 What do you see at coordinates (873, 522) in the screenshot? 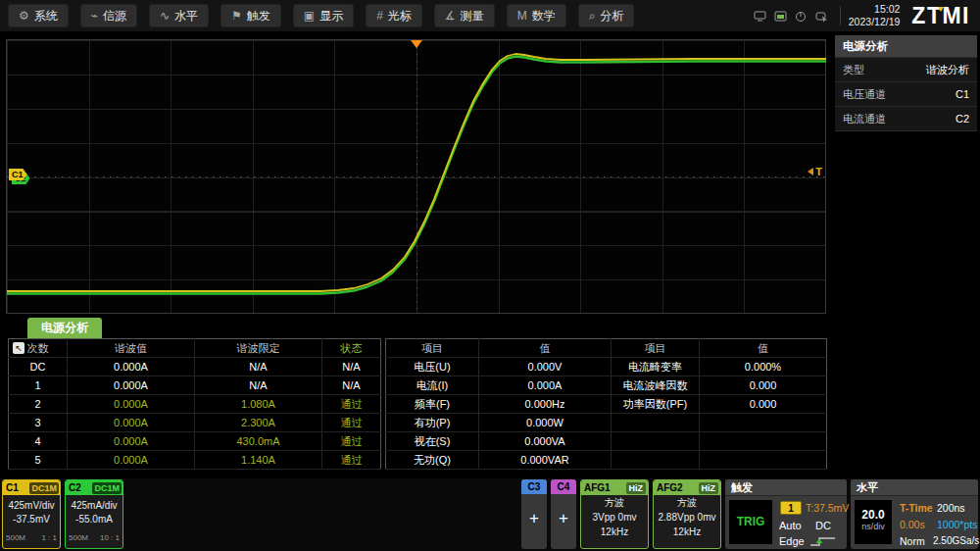
I see `timebase-display: 20.0 ns/div` at bounding box center [873, 522].